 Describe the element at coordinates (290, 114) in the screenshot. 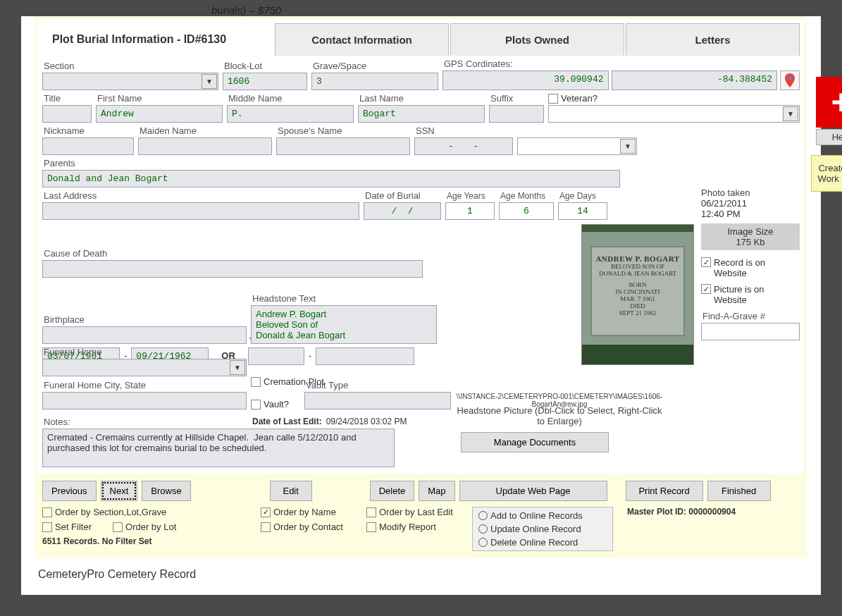

I see `middle-name-input` at that location.